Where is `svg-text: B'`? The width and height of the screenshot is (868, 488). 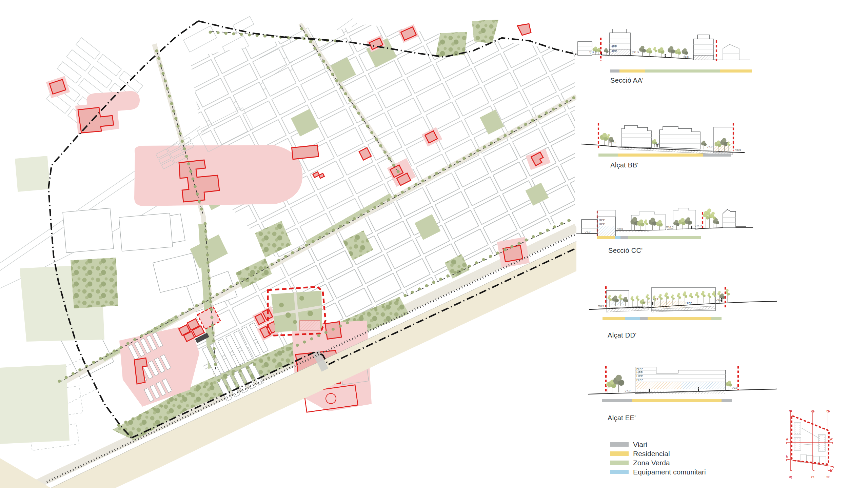
svg-text: B' is located at coordinates (790, 477).